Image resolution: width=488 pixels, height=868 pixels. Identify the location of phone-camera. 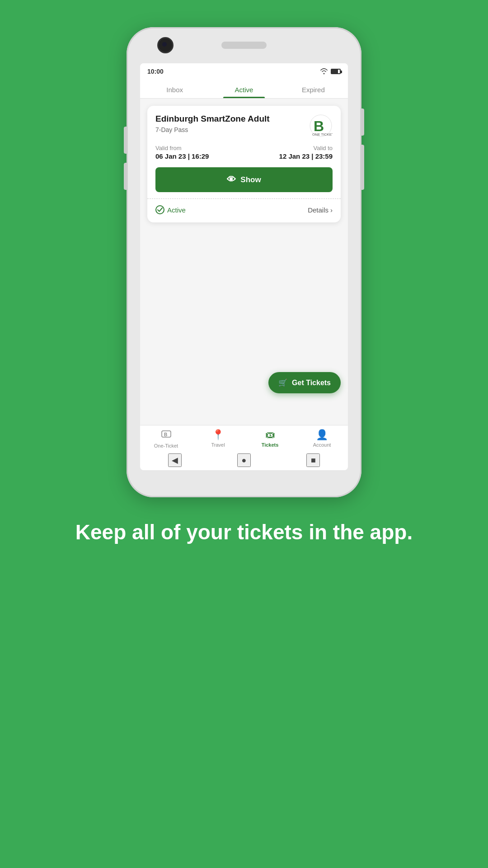
(165, 45).